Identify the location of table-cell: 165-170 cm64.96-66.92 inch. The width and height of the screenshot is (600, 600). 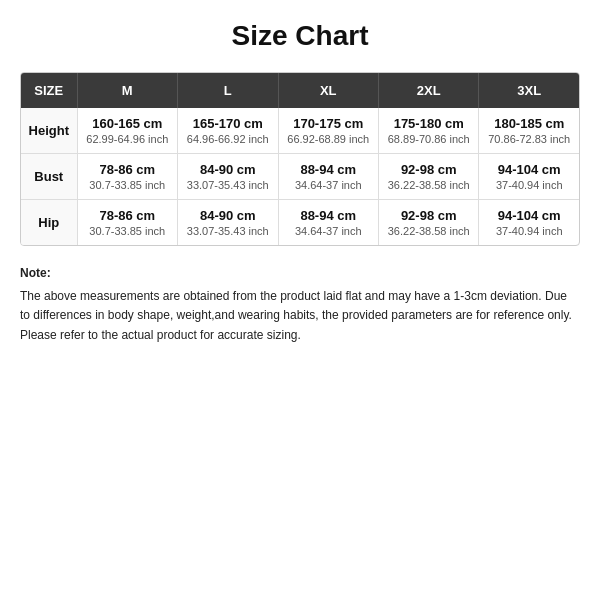
(228, 131).